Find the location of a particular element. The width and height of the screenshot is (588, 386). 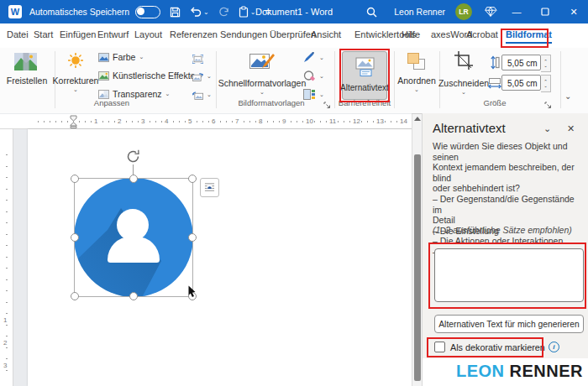

transparency-icon is located at coordinates (104, 94).